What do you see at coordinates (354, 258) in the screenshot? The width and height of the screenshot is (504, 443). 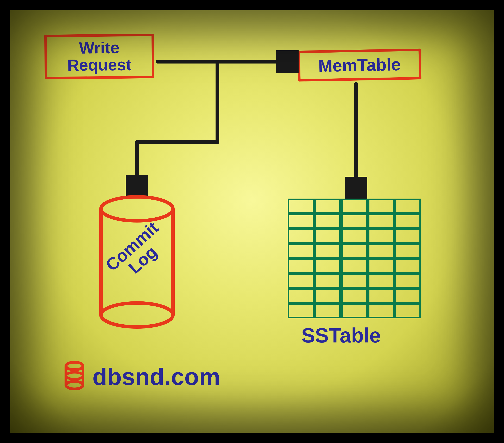 I see `sstable-node` at bounding box center [354, 258].